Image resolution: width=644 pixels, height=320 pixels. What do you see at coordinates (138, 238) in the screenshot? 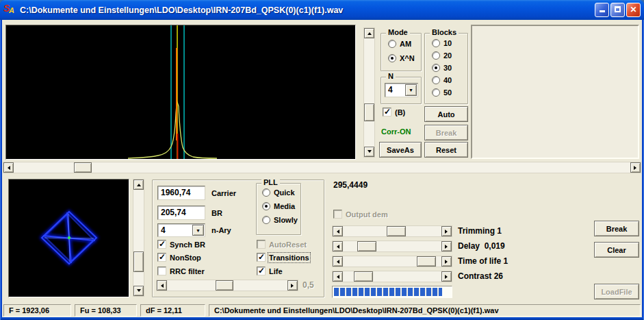
I see `constellation-vscrollbar` at bounding box center [138, 238].